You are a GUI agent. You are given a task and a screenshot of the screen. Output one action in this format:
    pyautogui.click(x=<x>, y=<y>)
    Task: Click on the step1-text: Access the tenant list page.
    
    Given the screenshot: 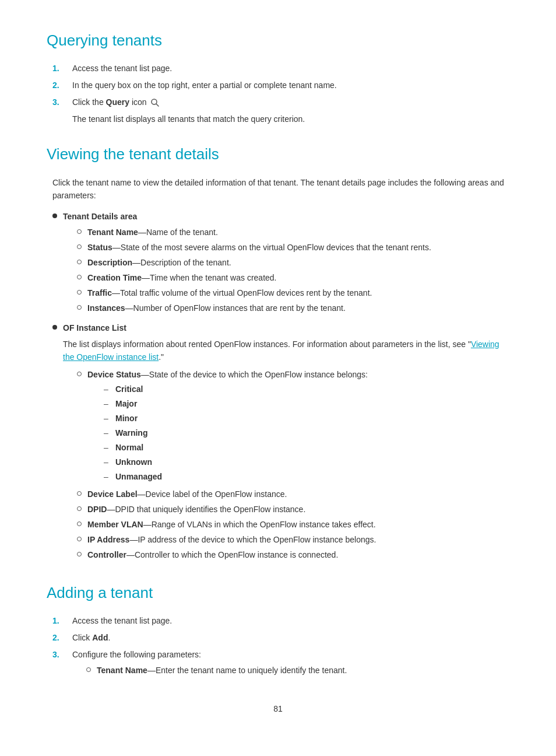 What is the action you would take?
    pyautogui.click(x=291, y=69)
    